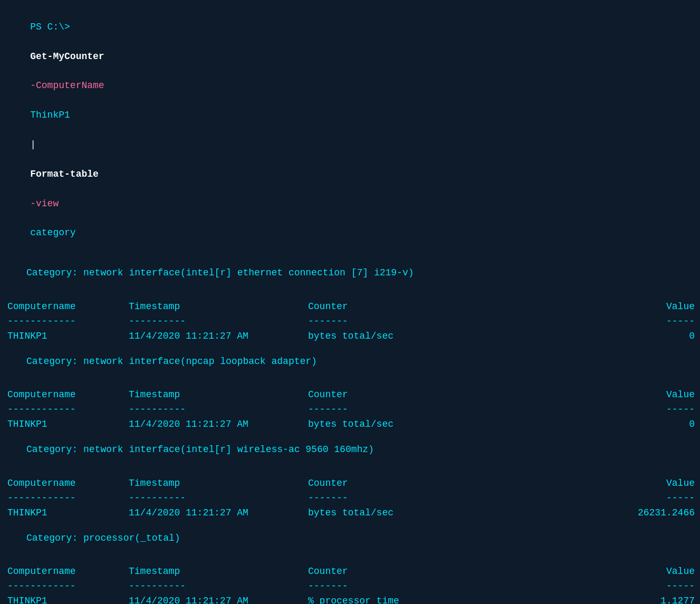 The height and width of the screenshot is (604, 700). Describe the element at coordinates (350, 584) in the screenshot. I see `table-3: ComputernameTimestampCounterValue-------…` at that location.